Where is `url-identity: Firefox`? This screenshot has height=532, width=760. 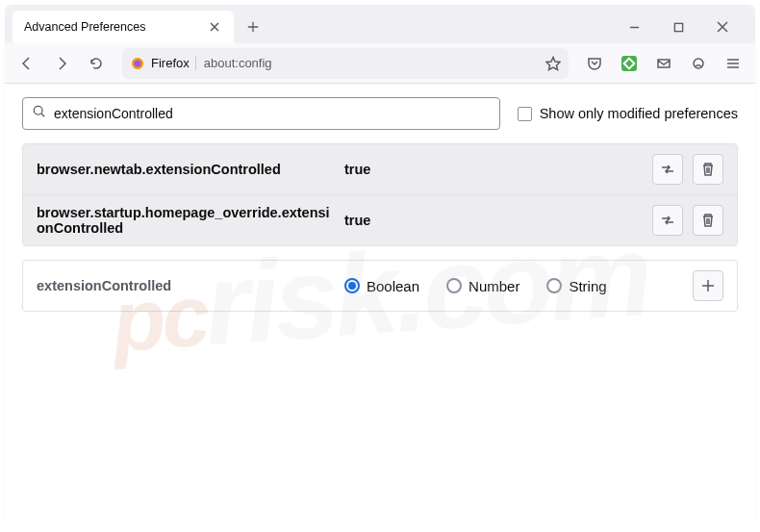
url-identity: Firefox is located at coordinates (173, 63).